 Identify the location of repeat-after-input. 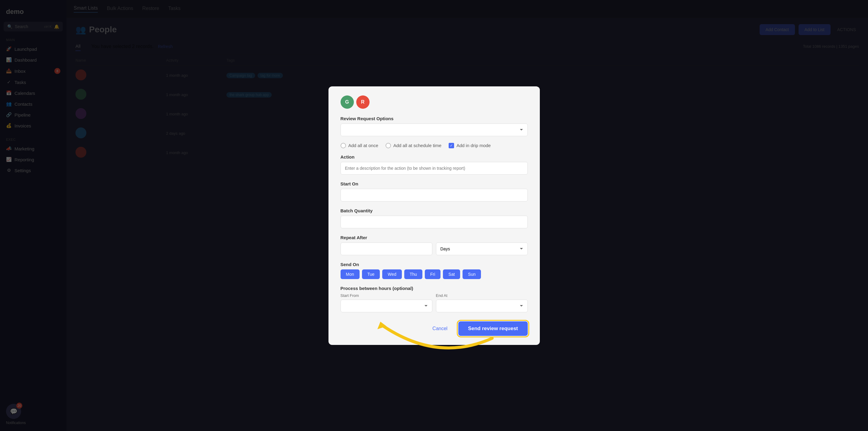
(386, 249).